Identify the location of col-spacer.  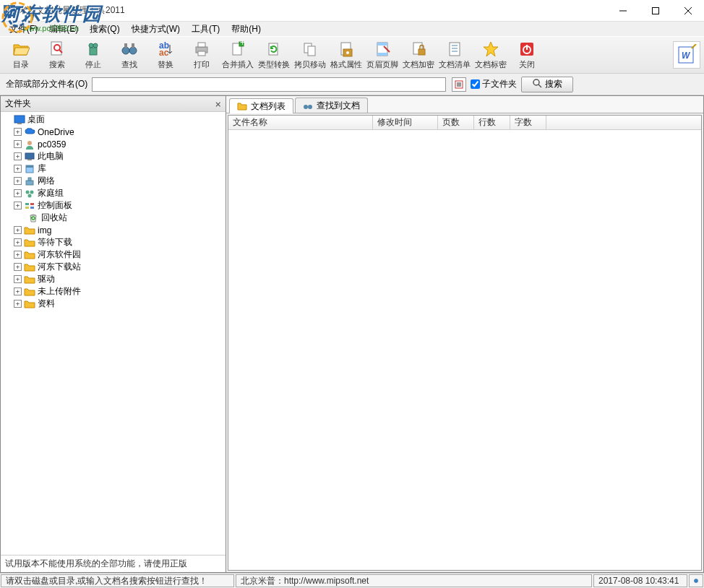
(624, 123).